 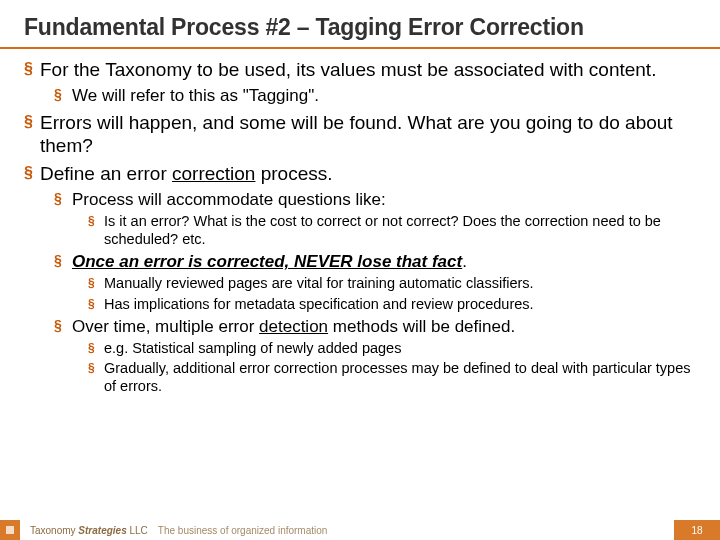 I want to click on bullet-text: For the Taxonomy to be used, its values …, so click(x=348, y=70).